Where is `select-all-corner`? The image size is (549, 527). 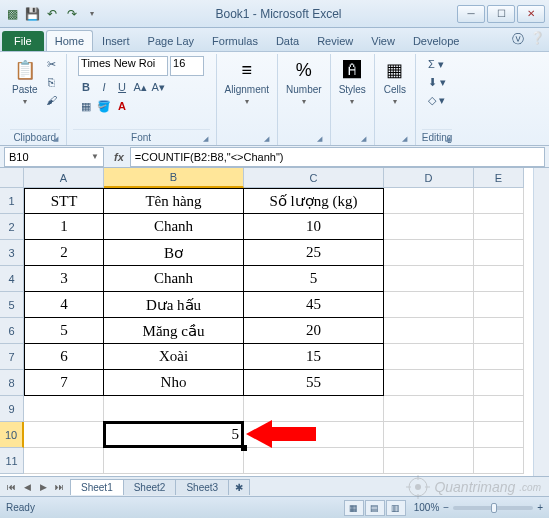 select-all-corner is located at coordinates (12, 178).